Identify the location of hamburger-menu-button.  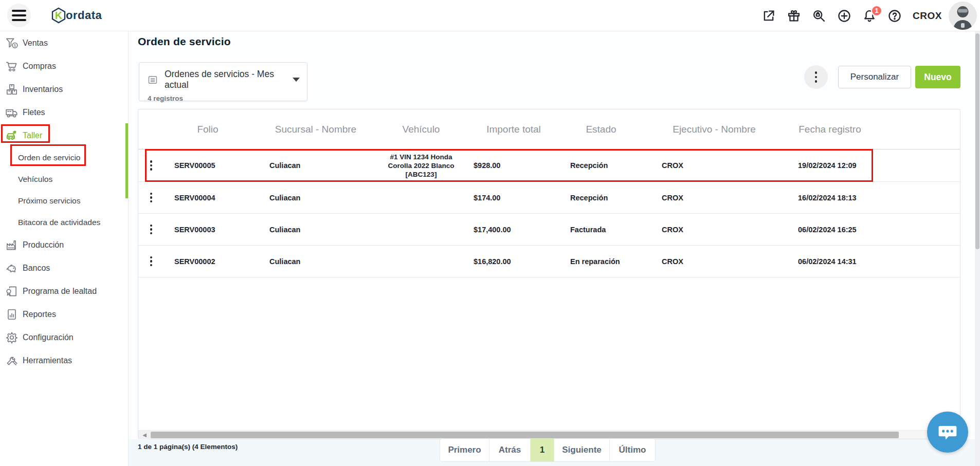
(19, 15).